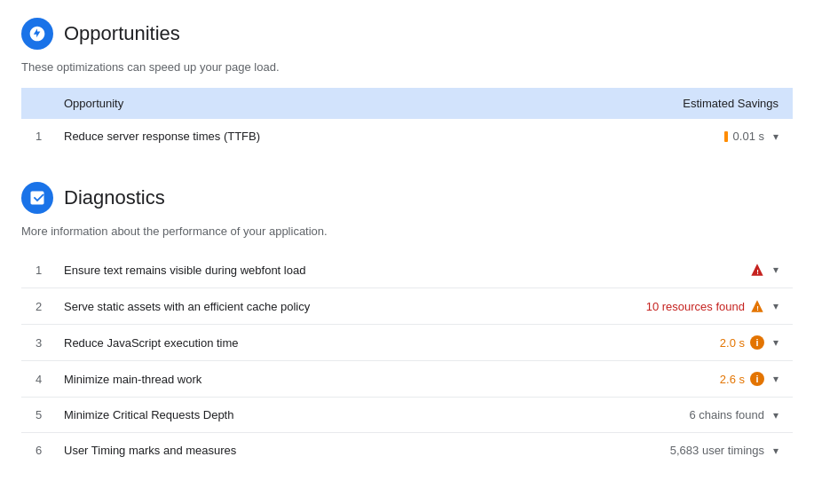  Describe the element at coordinates (407, 231) in the screenshot. I see `diagnostics-description: More information about the performance o…` at that location.